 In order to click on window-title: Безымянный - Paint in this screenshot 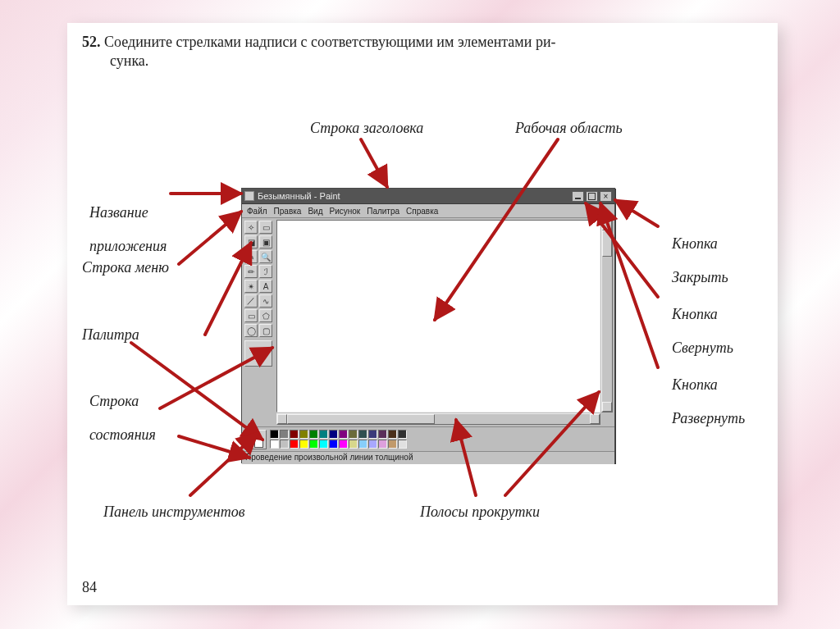, I will do `click(415, 196)`.